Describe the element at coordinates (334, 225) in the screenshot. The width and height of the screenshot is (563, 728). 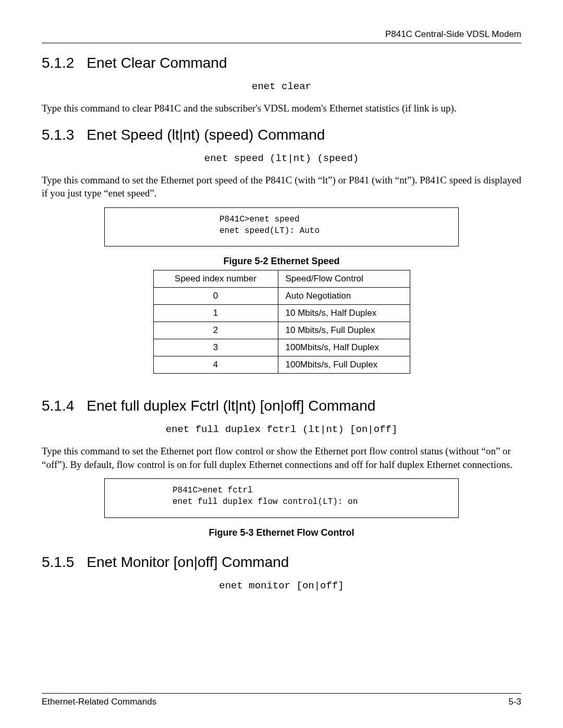
I see `code-content: P841C>enet speed enet speed(LT): Auto` at that location.